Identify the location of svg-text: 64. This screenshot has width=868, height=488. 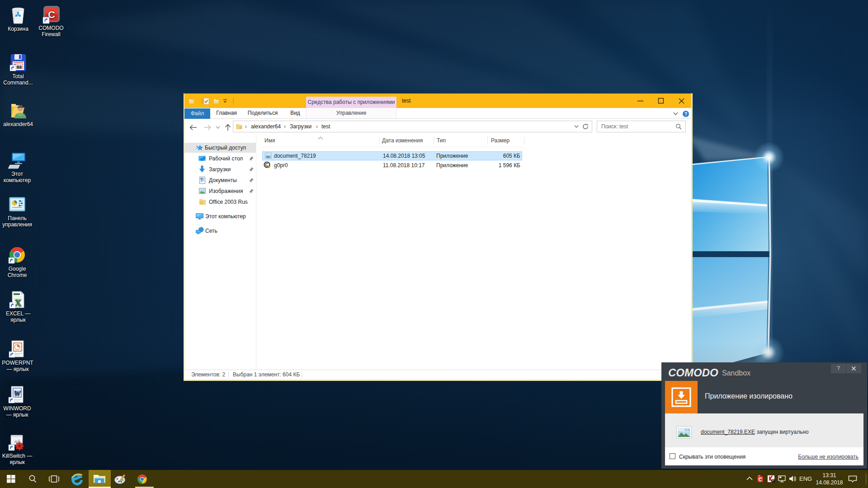
(19, 67).